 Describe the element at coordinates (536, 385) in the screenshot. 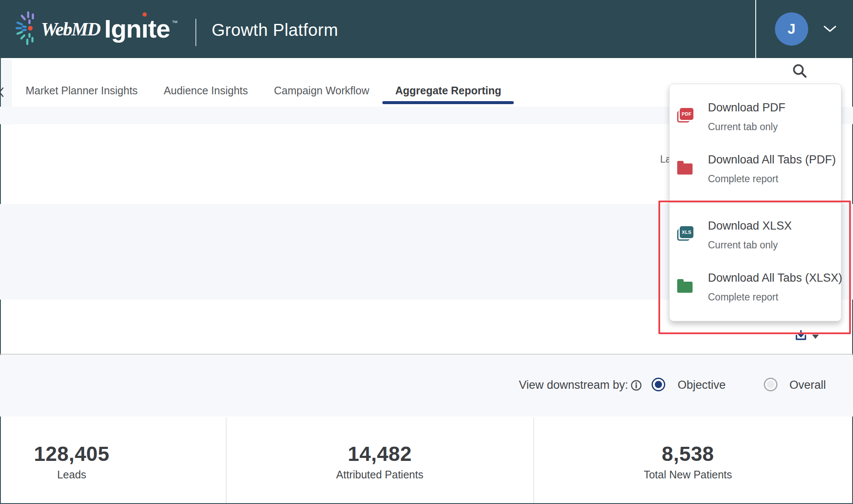

I see `view-downstream-label: View downstream by:` at that location.